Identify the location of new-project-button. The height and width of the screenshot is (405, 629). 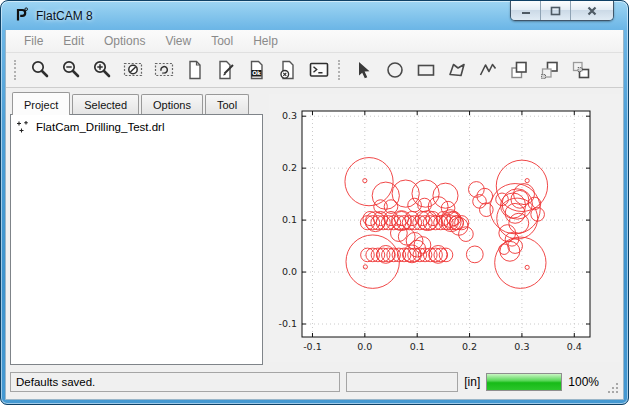
(194, 70).